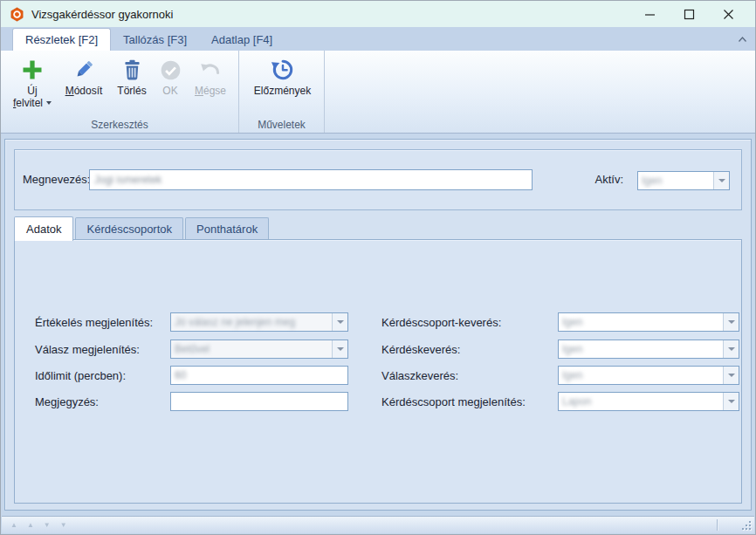 Image resolution: width=756 pixels, height=535 pixels. Describe the element at coordinates (731, 401) in the screenshot. I see `kerdescsoport-megjelenites-arrow-button` at that location.